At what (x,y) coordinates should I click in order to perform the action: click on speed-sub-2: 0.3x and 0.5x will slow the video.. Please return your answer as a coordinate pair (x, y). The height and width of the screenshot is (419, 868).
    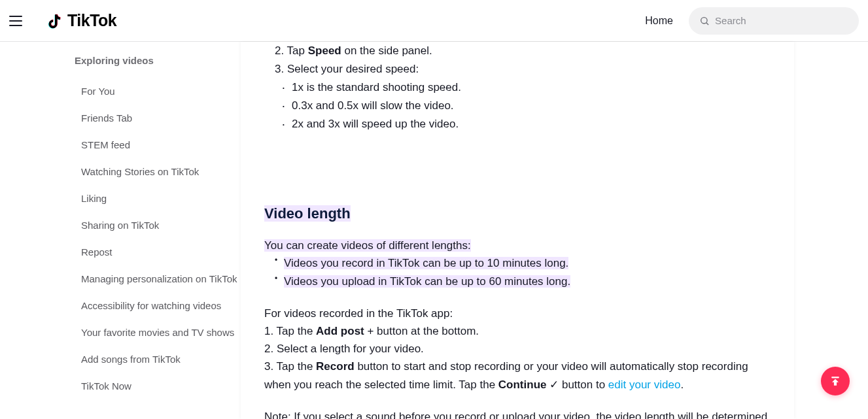
    Looking at the image, I should click on (517, 106).